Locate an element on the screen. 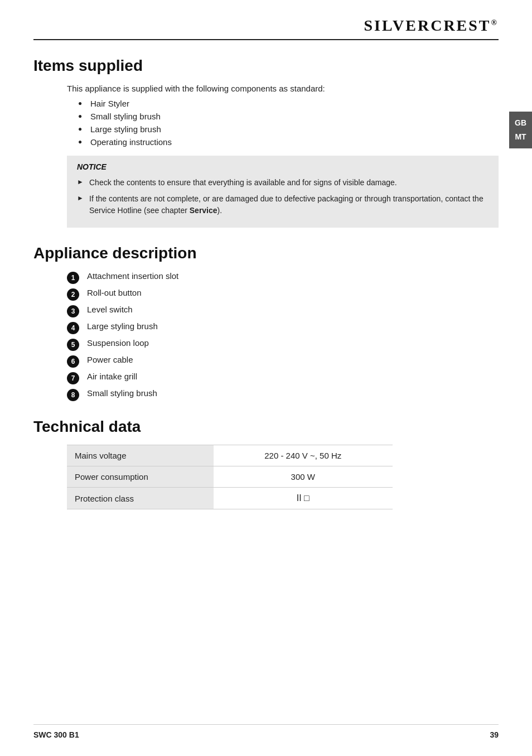 The width and height of the screenshot is (532, 756). header: SILVERCREST® is located at coordinates (266, 28).